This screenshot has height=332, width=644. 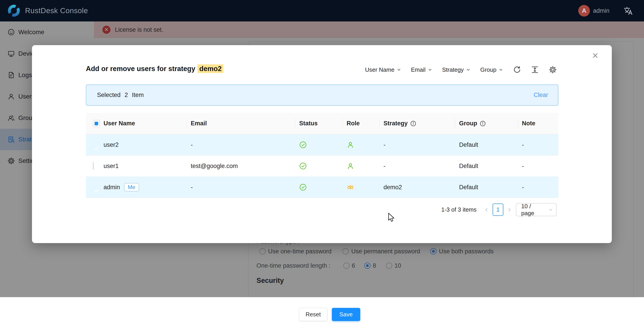 What do you see at coordinates (140, 69) in the screenshot?
I see `modal-title-prefix: Add or remove users for strategy` at bounding box center [140, 69].